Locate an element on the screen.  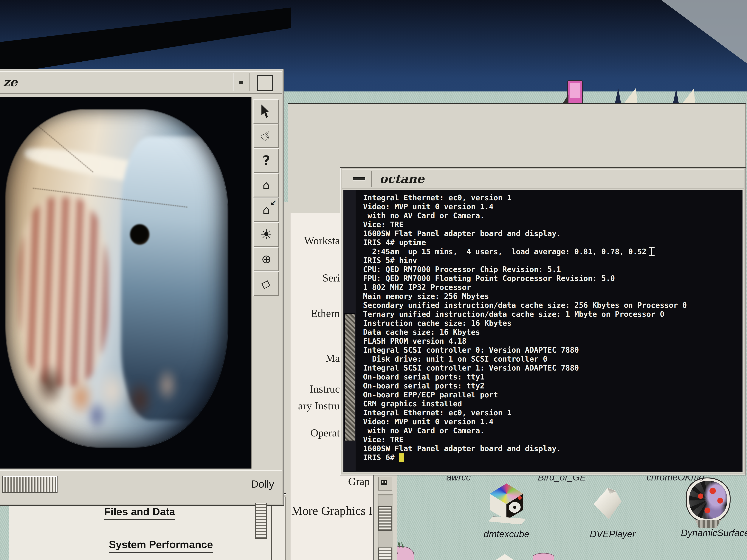
perspective-icon: ◇ is located at coordinates (266, 284).